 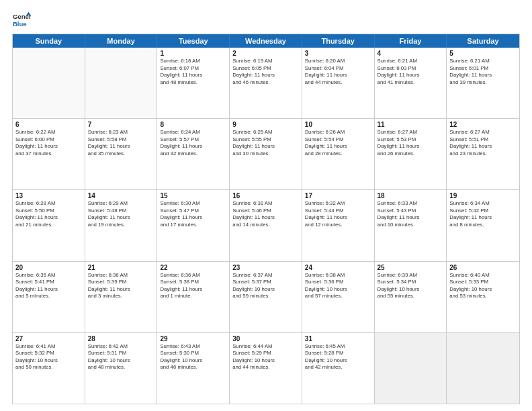 What do you see at coordinates (48, 357) in the screenshot?
I see `cell-info: Sunrise: 6:41 AMSunset: 5:32 PMDaylight:…` at bounding box center [48, 357].